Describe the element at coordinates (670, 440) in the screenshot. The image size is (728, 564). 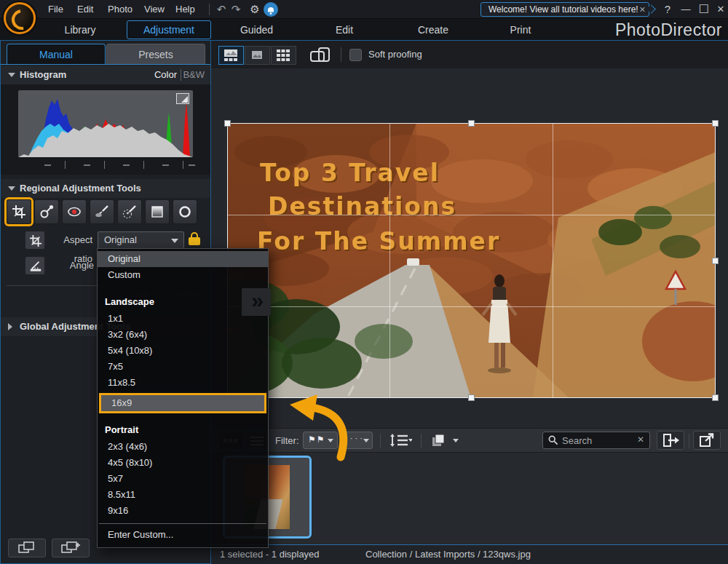
I see `export-button` at that location.